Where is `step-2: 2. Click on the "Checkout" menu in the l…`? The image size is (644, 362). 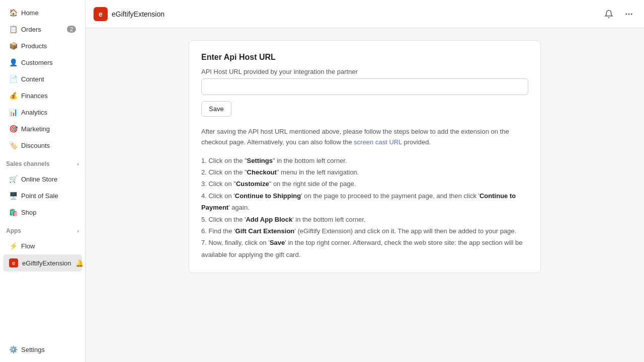 step-2: 2. Click on the "Checkout" menu in the l… is located at coordinates (365, 172).